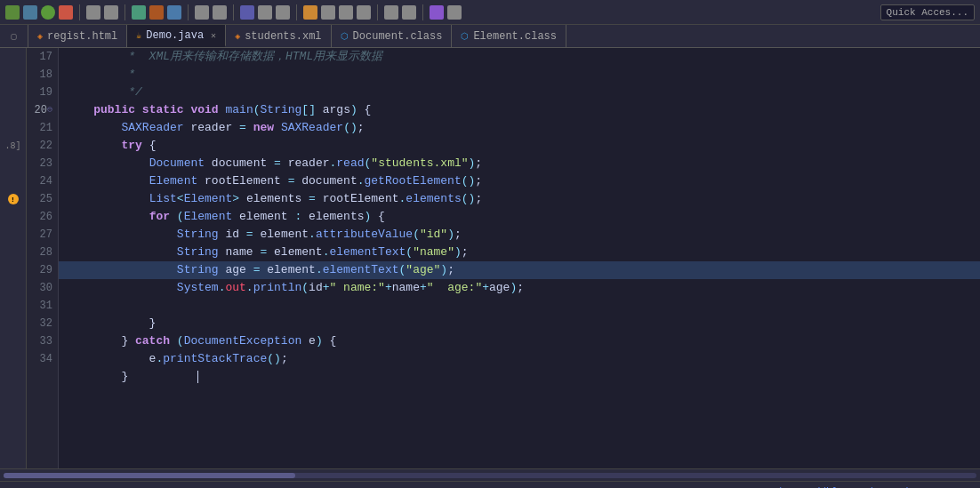 The height and width of the screenshot is (488, 980). I want to click on line-num-21: 21, so click(46, 128).